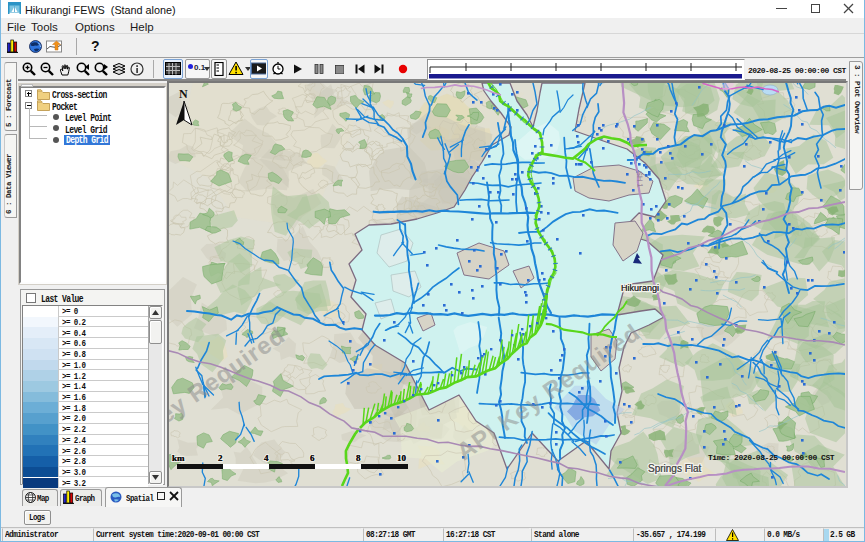 The image size is (865, 542). What do you see at coordinates (772, 458) in the screenshot?
I see `svg-text: Time: 2020-08-25 00:00:00 CST` at bounding box center [772, 458].